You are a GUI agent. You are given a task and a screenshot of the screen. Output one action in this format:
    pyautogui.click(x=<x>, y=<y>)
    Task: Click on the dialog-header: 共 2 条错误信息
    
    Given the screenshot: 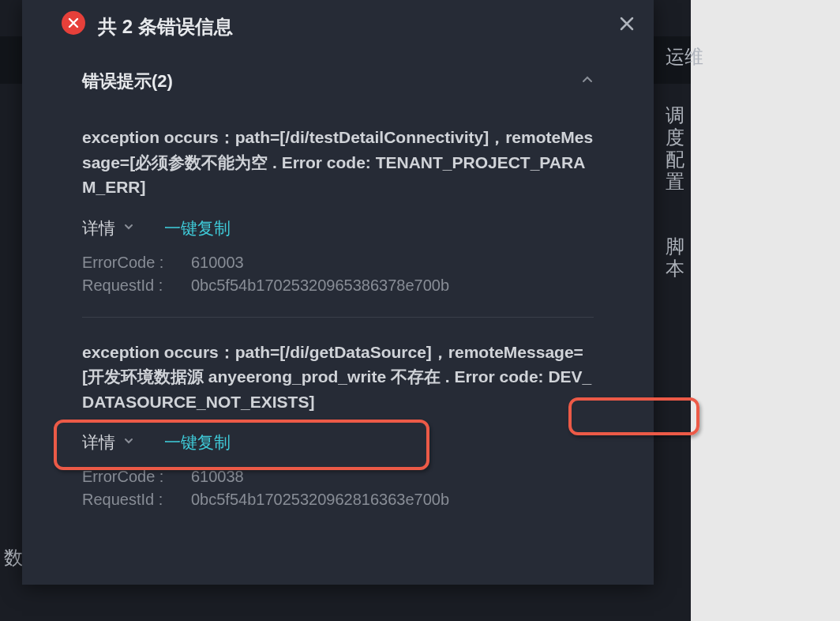 What is the action you would take?
    pyautogui.click(x=338, y=27)
    